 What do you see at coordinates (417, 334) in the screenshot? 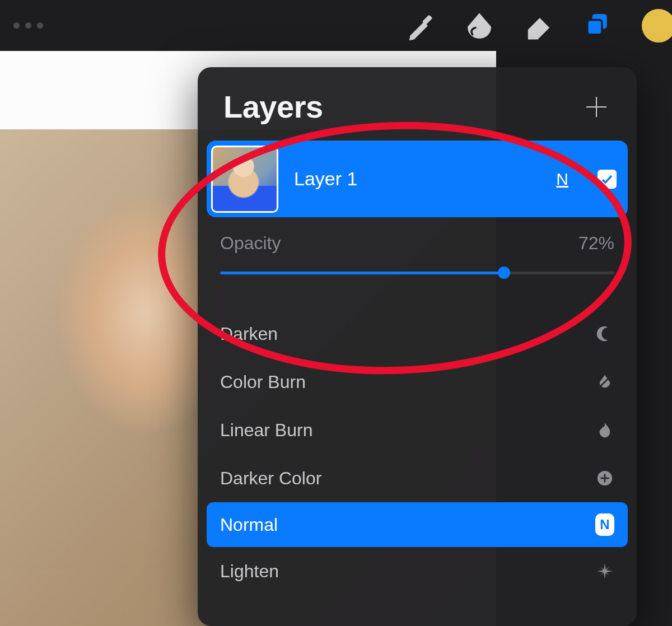
I see `blend-mode-darken: Darken` at bounding box center [417, 334].